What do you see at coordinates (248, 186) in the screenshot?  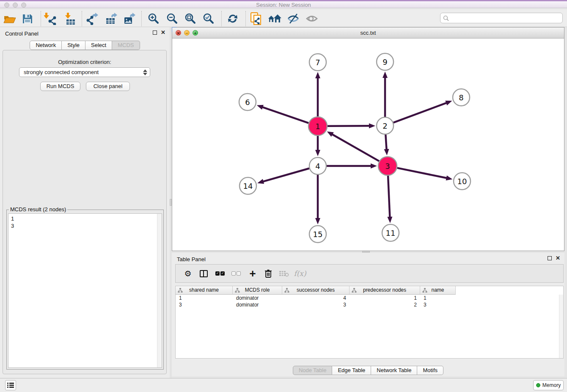 I see `graph-node-label-14: 14` at bounding box center [248, 186].